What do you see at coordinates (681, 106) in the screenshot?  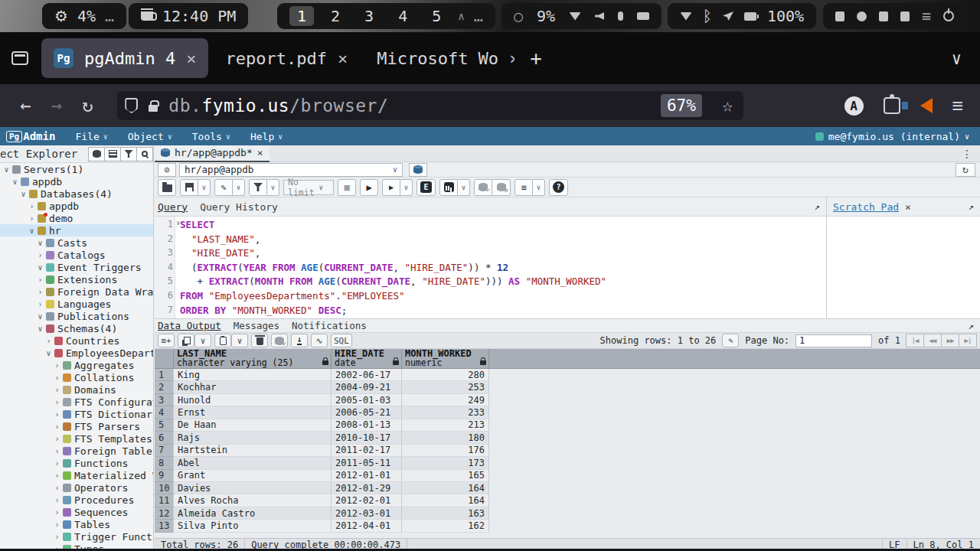 I see `zoom-level-badge: 67%` at bounding box center [681, 106].